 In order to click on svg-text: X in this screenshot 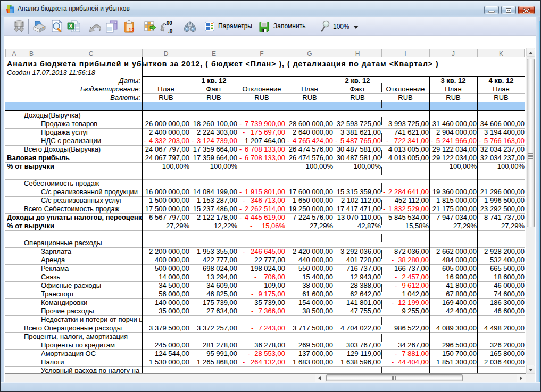, I will do `click(71, 26)`.